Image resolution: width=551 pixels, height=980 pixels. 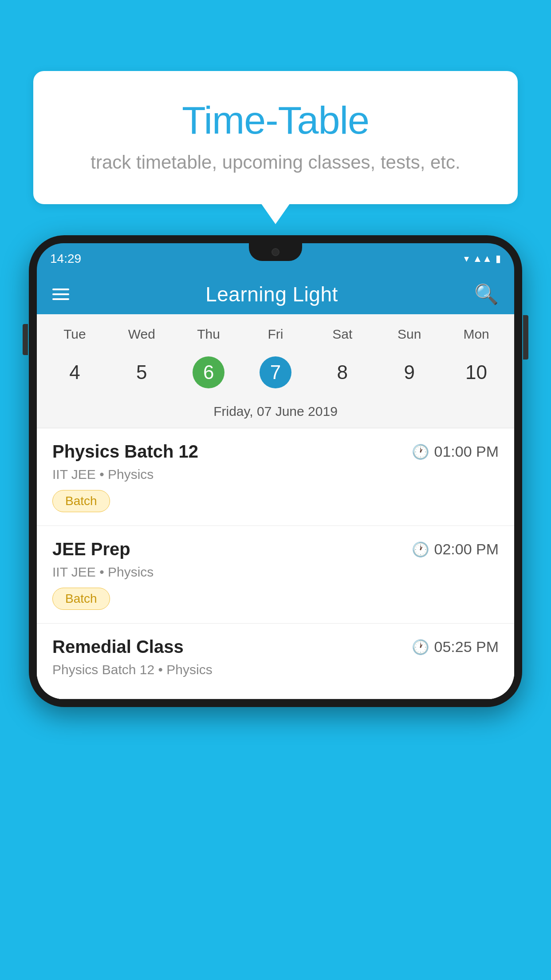 I want to click on schedule-item-1: Physics Batch 12 🕐 01:00 PM IIT JEE • Ph…, so click(x=276, y=477).